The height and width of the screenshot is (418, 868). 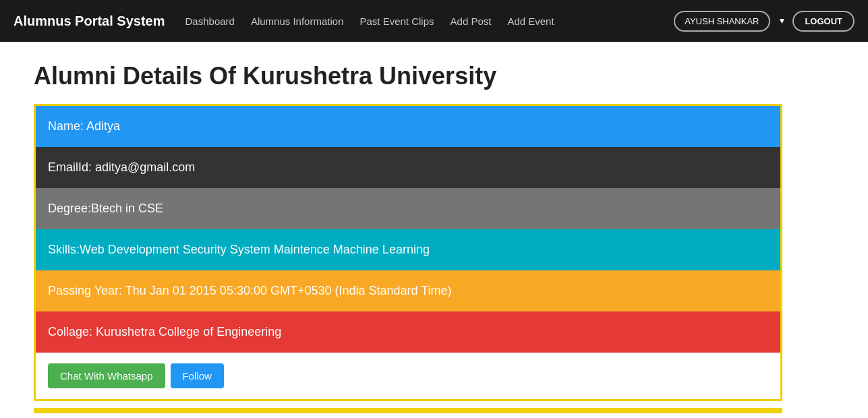 I want to click on nav-dashboard: Dashboard, so click(x=210, y=22).